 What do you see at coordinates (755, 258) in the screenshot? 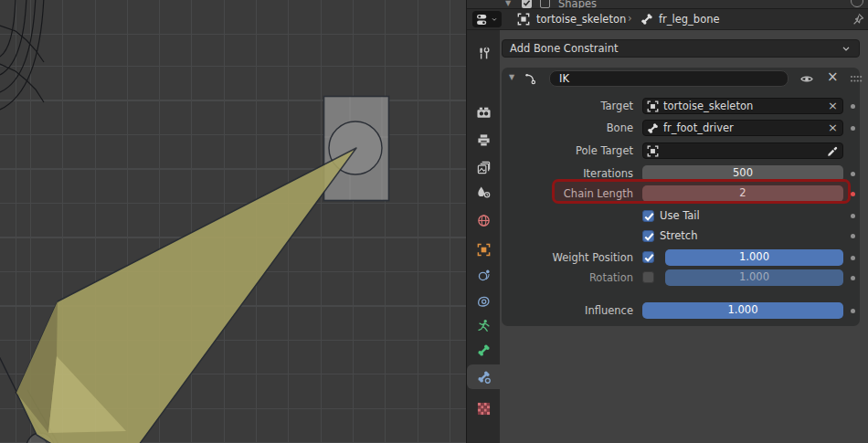
I see `weight-position-slider: 1.000` at bounding box center [755, 258].